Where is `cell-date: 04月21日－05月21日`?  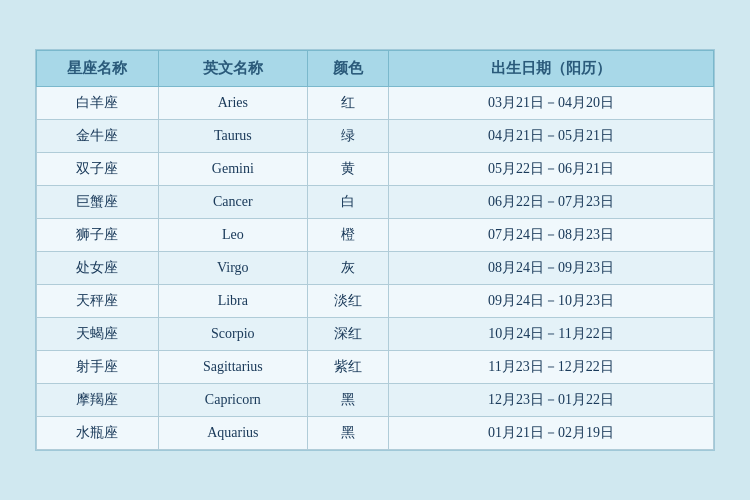
cell-date: 04月21日－05月21日 is located at coordinates (552, 136).